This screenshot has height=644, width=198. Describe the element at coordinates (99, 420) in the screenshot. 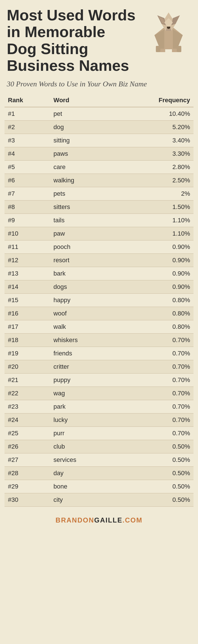

I see `table-row: #24lucky0.70%` at that location.